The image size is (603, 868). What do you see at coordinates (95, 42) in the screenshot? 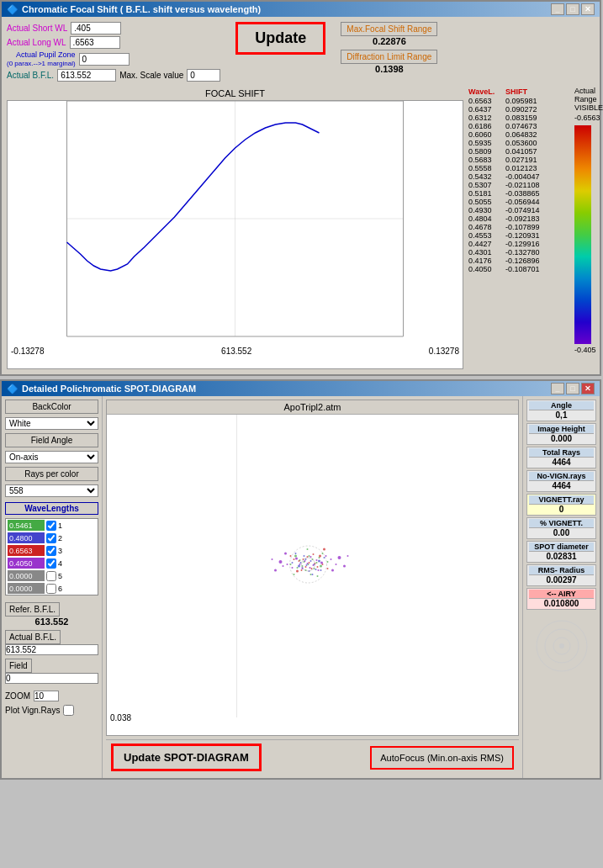
I see `long-wl-input` at bounding box center [95, 42].